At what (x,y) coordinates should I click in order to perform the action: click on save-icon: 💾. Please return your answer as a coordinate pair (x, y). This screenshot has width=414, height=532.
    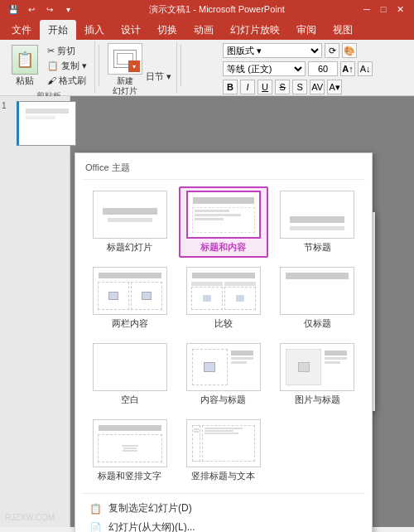
    Looking at the image, I should click on (13, 9).